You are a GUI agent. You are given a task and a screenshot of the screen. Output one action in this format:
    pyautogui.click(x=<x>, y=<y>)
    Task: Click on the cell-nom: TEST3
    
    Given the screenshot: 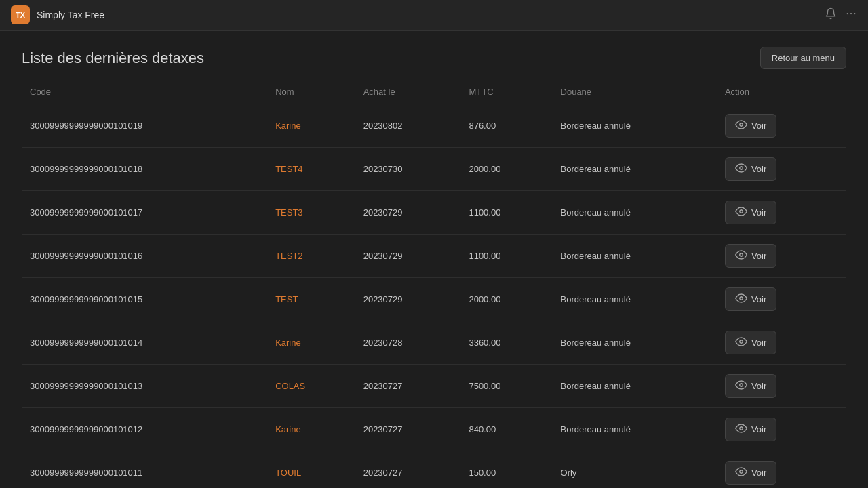 What is the action you would take?
    pyautogui.click(x=311, y=213)
    